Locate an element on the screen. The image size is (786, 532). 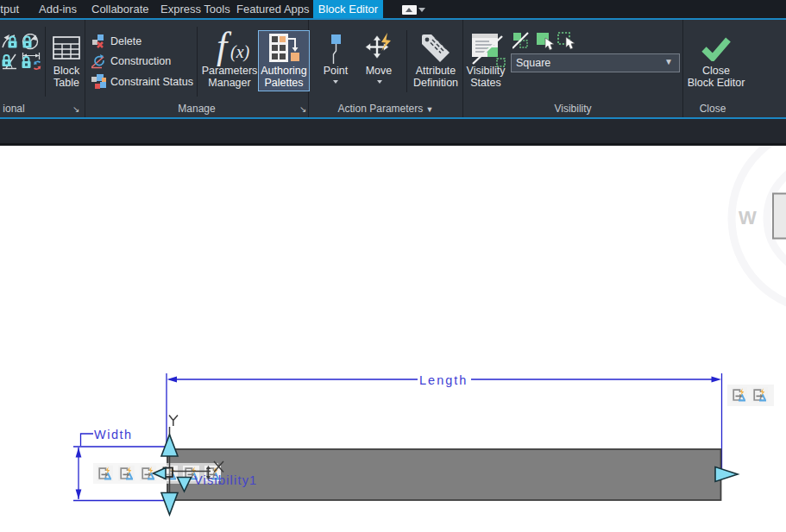
svg-text: W is located at coordinates (747, 217).